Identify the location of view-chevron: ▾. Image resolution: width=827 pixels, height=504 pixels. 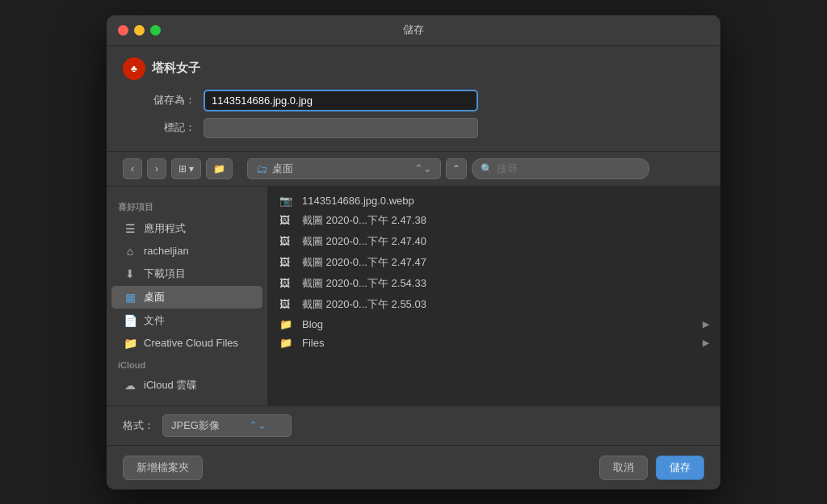
(191, 169).